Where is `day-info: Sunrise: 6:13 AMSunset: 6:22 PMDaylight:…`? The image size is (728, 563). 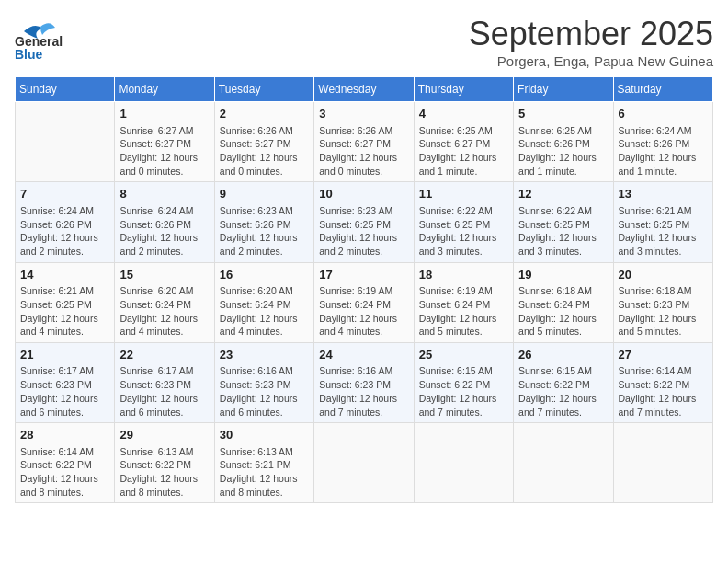
day-info: Sunrise: 6:13 AMSunset: 6:22 PMDaylight:… is located at coordinates (164, 473).